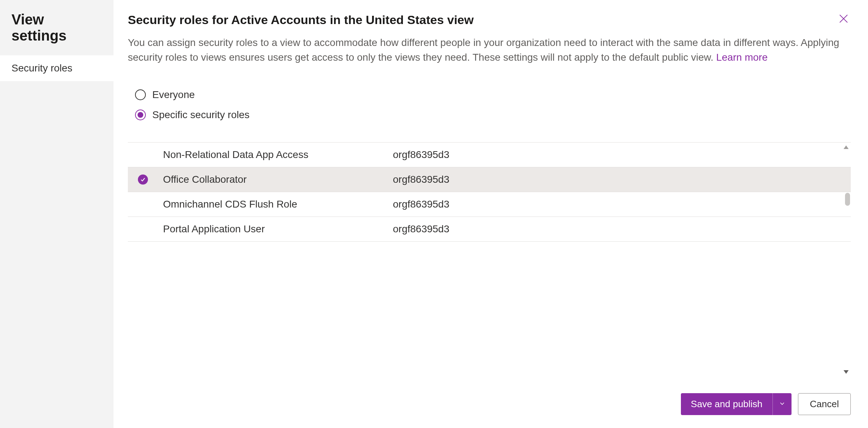 The height and width of the screenshot is (428, 868). I want to click on role-name: Office Collaborator, so click(278, 180).